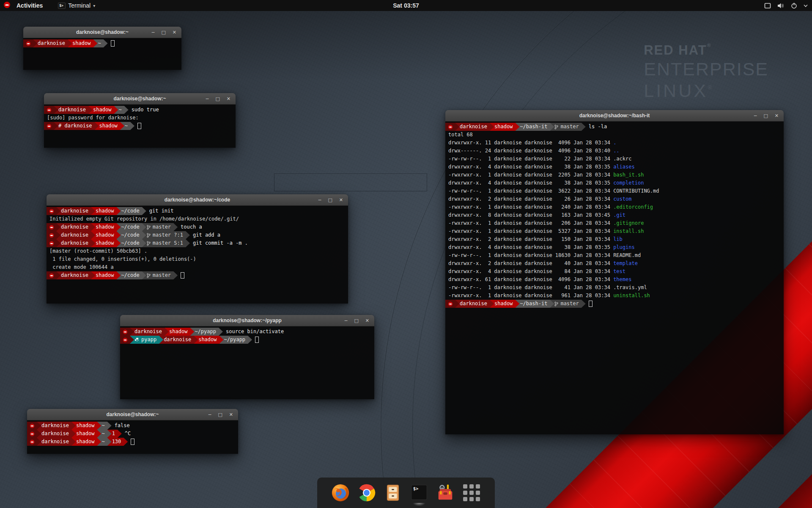 This screenshot has height=508, width=812. What do you see at coordinates (628, 183) in the screenshot?
I see `output-text: completion` at bounding box center [628, 183].